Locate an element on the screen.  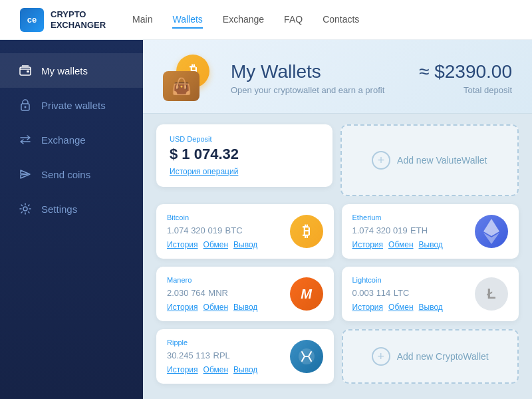
manero-amount: 2.030 764 MNR is located at coordinates (229, 293).